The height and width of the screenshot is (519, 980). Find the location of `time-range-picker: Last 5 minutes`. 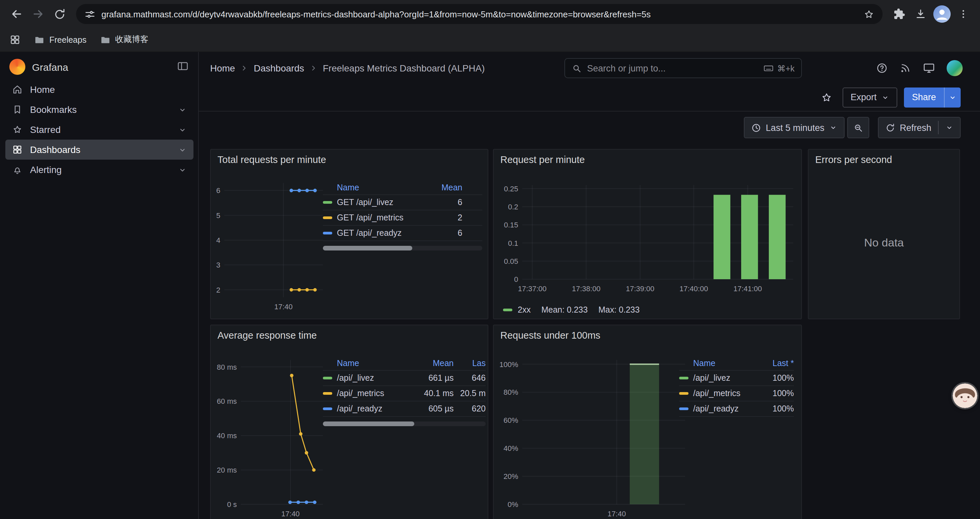

time-range-picker: Last 5 minutes is located at coordinates (794, 128).